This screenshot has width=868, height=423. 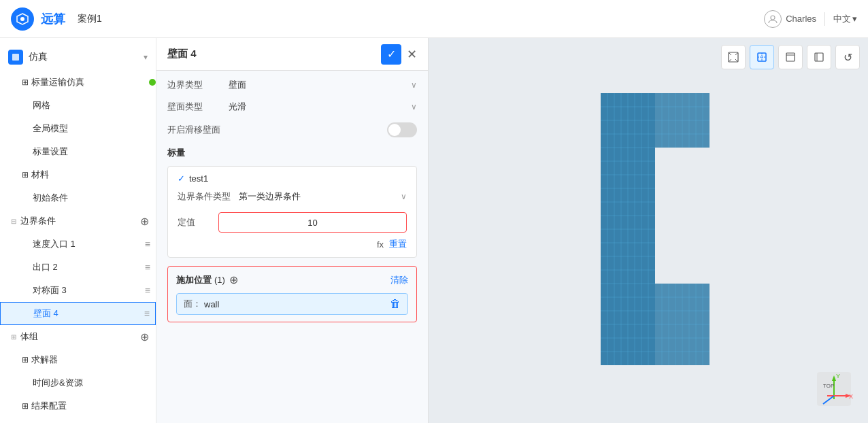 I want to click on bc-type-dropdown: 第一类边界条件 ∨, so click(x=322, y=197).